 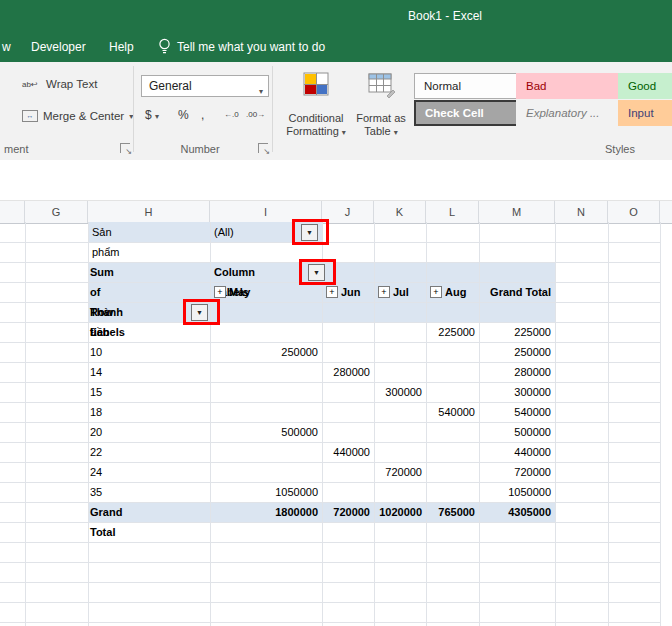 What do you see at coordinates (240, 292) in the screenshot?
I see `column-group-label-may: May` at bounding box center [240, 292].